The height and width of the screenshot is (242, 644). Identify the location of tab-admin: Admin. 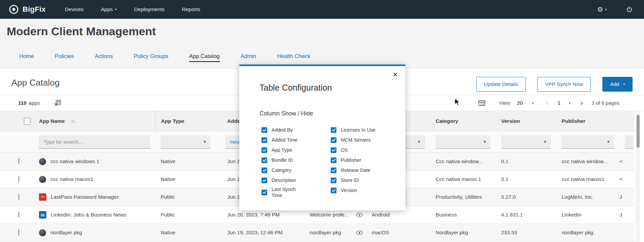
(249, 56).